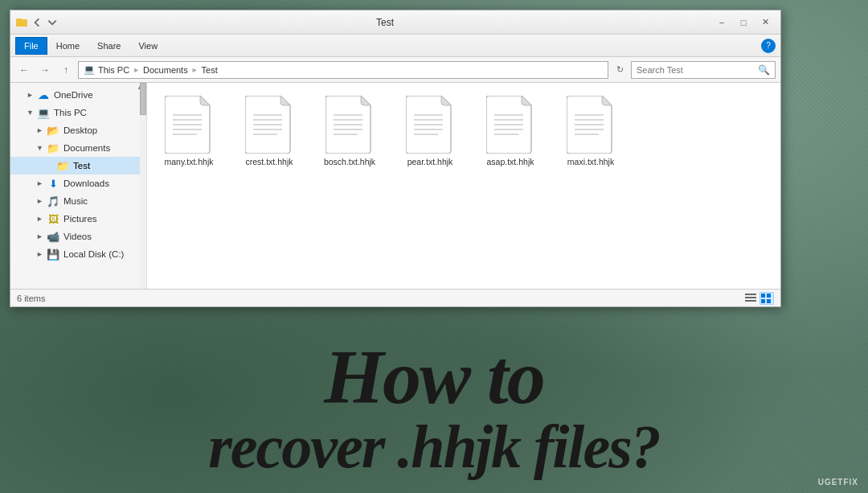 Image resolution: width=868 pixels, height=493 pixels. What do you see at coordinates (53, 130) in the screenshot?
I see `desktop-icon: 📂` at bounding box center [53, 130].